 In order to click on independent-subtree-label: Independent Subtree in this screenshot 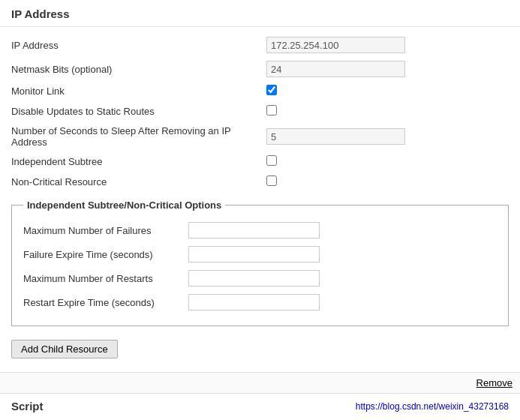, I will do `click(139, 162)`.